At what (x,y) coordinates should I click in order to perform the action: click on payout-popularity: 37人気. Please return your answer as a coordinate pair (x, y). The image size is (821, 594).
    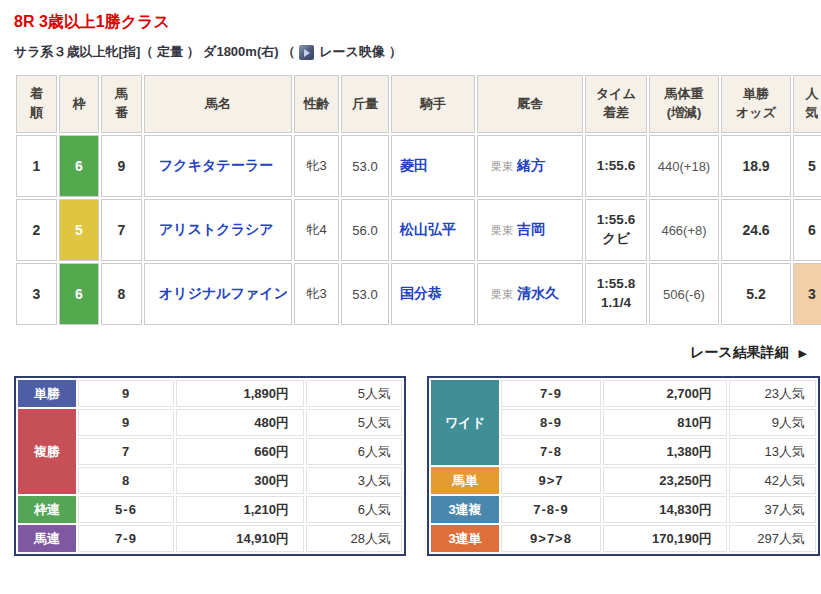
    Looking at the image, I should click on (772, 510).